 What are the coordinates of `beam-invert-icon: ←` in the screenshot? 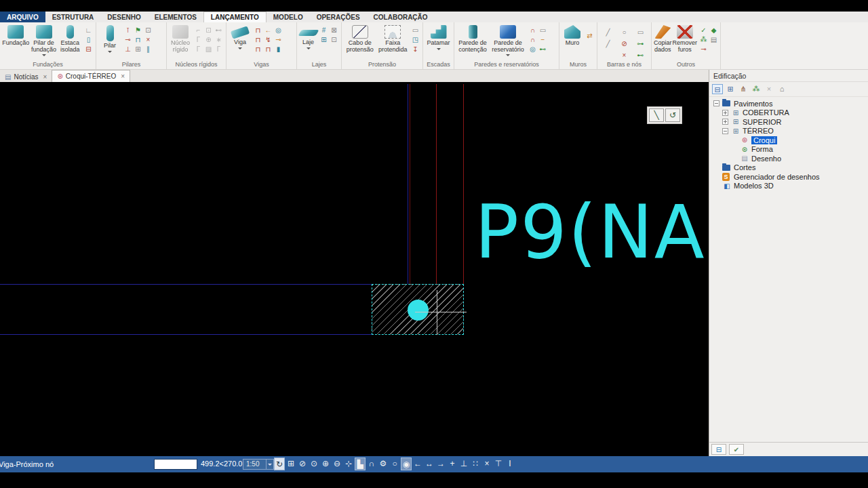 It's located at (269, 30).